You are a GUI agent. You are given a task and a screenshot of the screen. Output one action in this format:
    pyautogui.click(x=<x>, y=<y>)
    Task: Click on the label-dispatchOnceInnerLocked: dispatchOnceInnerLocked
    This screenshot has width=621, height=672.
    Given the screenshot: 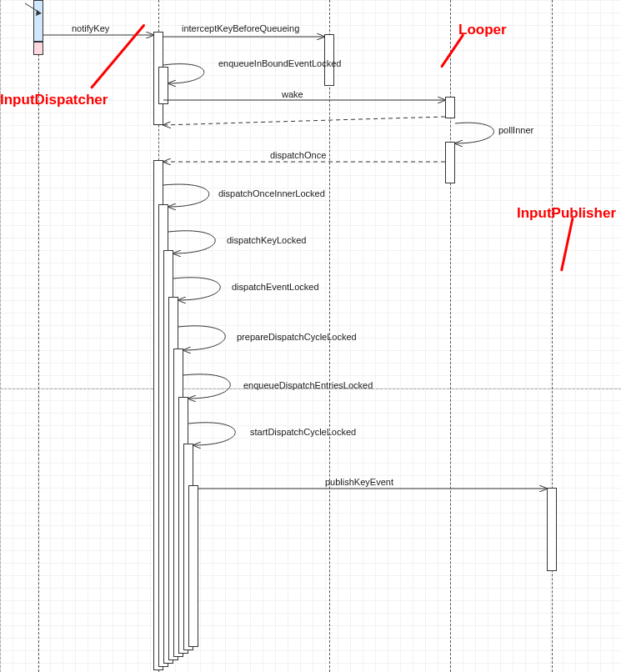 What is the action you would take?
    pyautogui.click(x=272, y=193)
    